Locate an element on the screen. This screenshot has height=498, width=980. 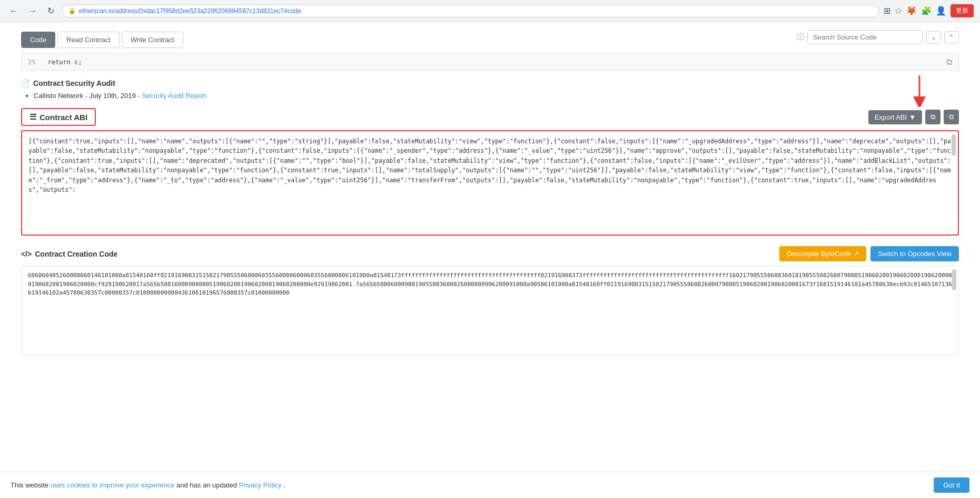
security-audit-title: Contract Security Audit is located at coordinates (74, 83).